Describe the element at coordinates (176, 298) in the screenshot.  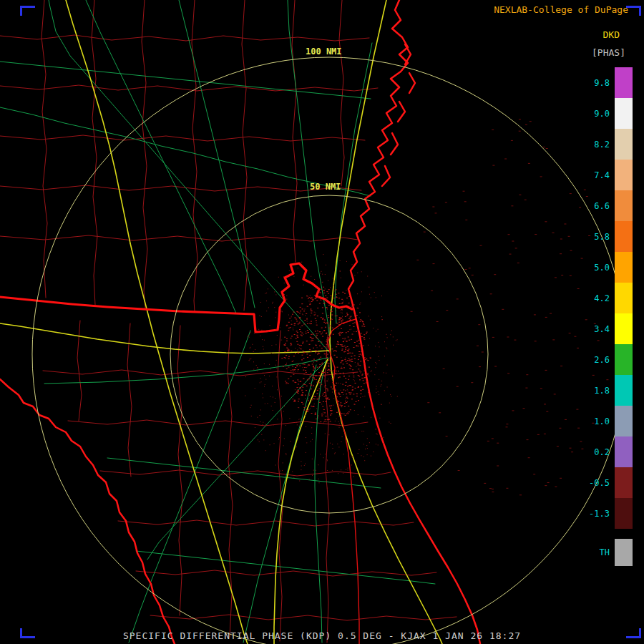
I see `state-border-layer` at that location.